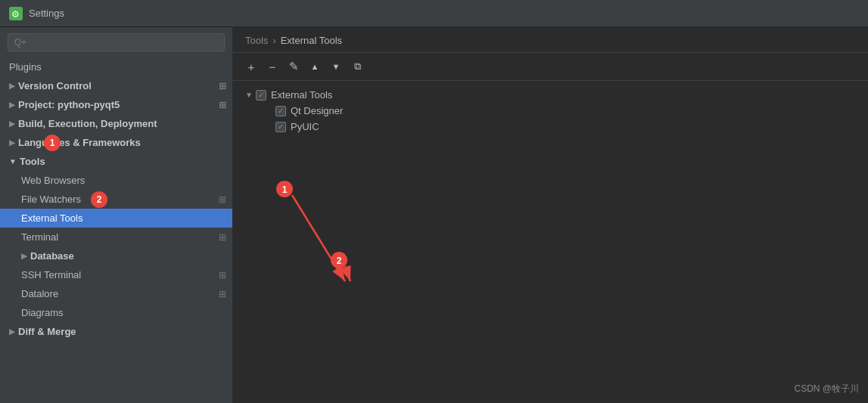 Image resolution: width=868 pixels, height=403 pixels. I want to click on sidebar-item-label: Plugins, so click(26, 67).